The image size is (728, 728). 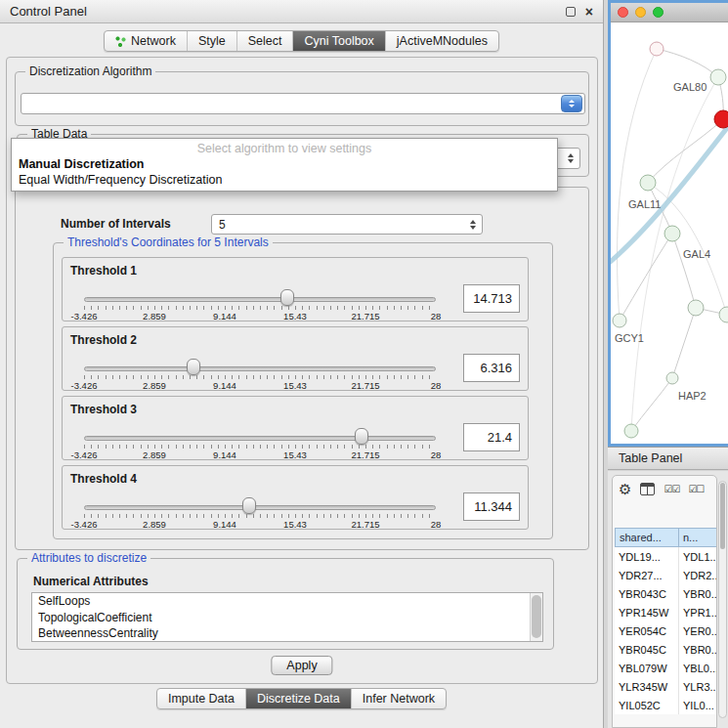 I want to click on list-item: SelfLoops, so click(x=287, y=602).